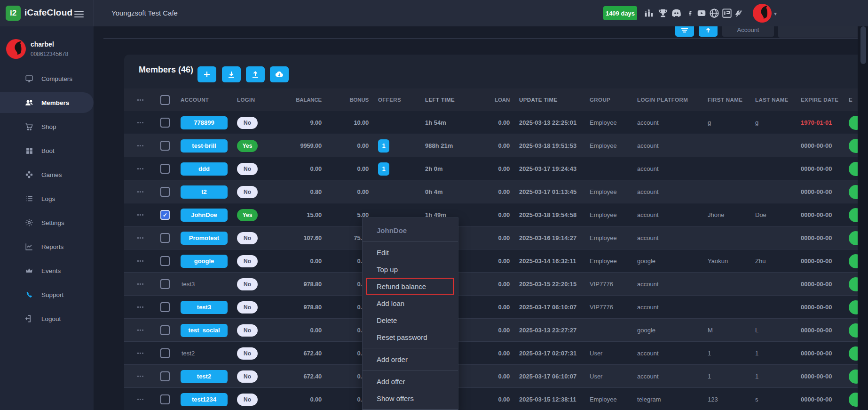 This screenshot has height=410, width=868. What do you see at coordinates (204, 100) in the screenshot?
I see `column-header-account: ACCOUNT` at bounding box center [204, 100].